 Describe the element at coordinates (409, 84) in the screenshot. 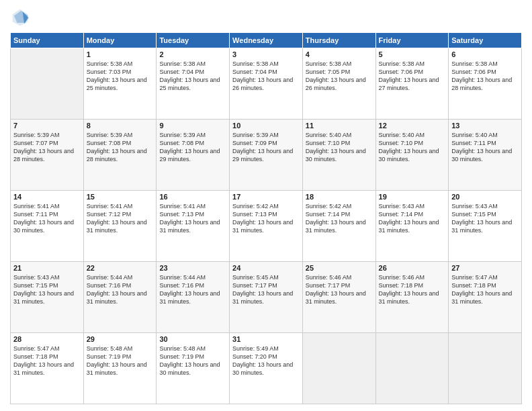

I see `daylight-label: Daylight: 13 hours and 27 minutes.` at that location.